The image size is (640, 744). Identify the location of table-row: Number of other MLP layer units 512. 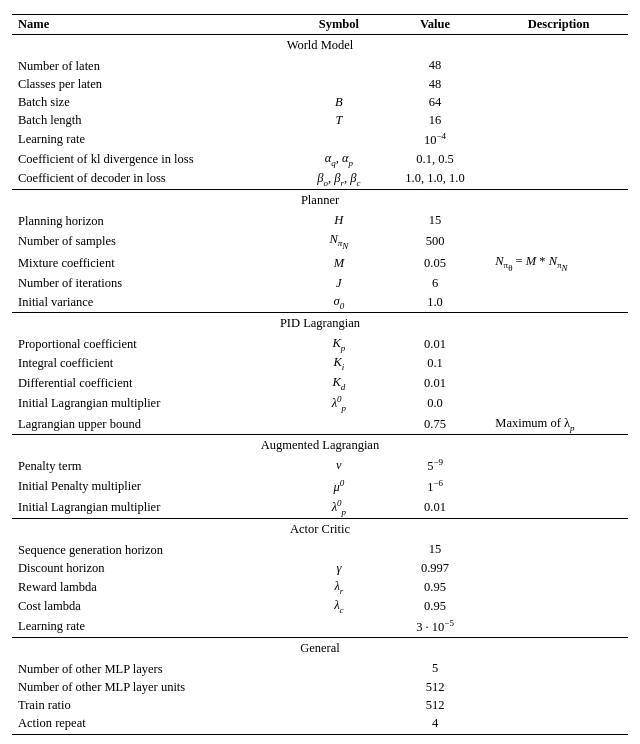
(320, 687).